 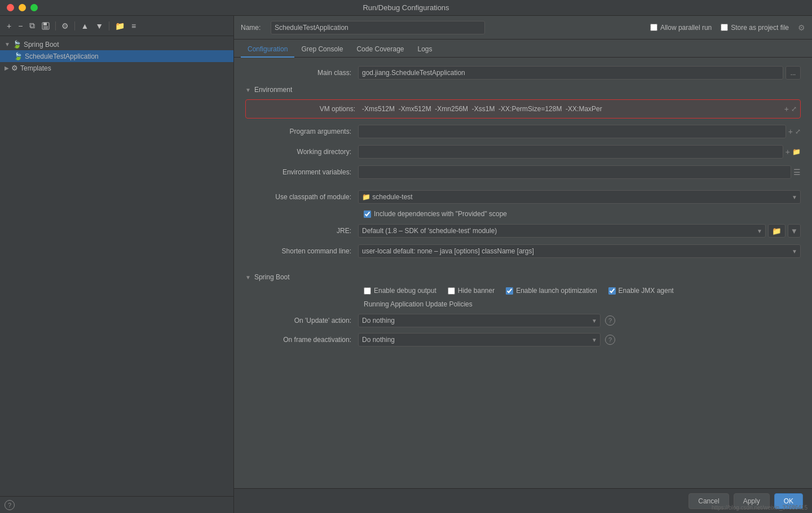 I want to click on spring-boot-chevron-icon: ▼, so click(x=248, y=278).